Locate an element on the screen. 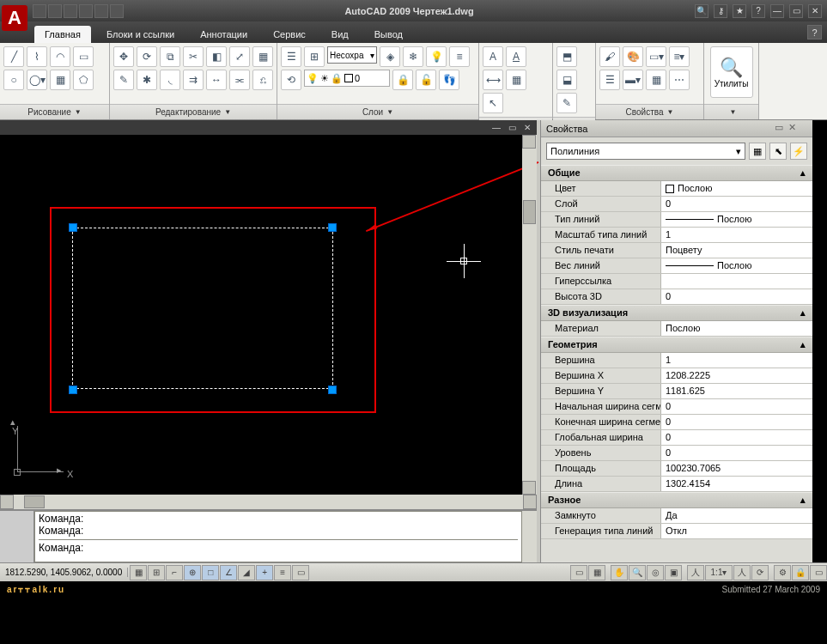 This screenshot has height=644, width=827. fillet-icon: ◟ is located at coordinates (170, 80).